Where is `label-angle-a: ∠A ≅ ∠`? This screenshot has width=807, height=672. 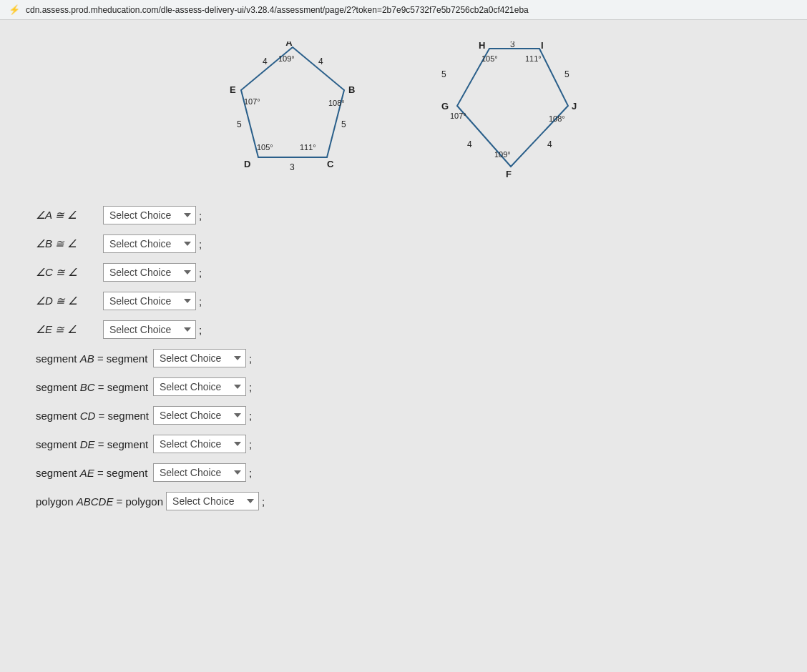
label-angle-a: ∠A ≅ ∠ is located at coordinates (68, 215).